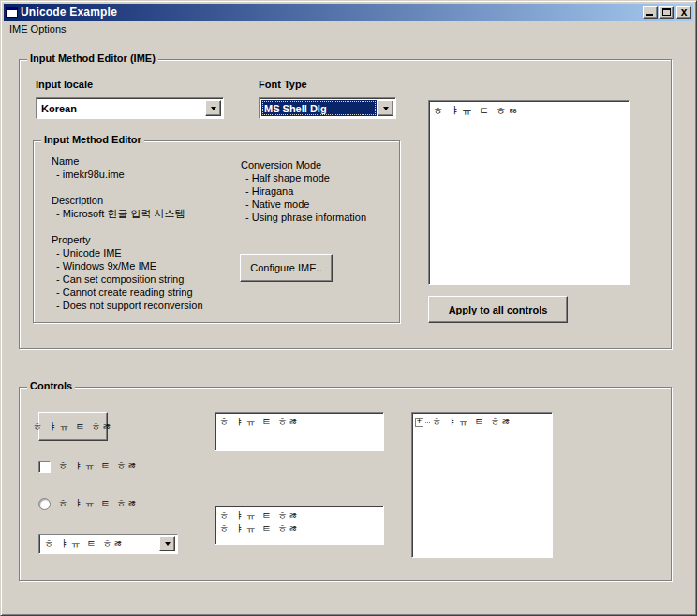  Describe the element at coordinates (127, 174) in the screenshot. I see `name-item: - imekr98u.ime` at that location.